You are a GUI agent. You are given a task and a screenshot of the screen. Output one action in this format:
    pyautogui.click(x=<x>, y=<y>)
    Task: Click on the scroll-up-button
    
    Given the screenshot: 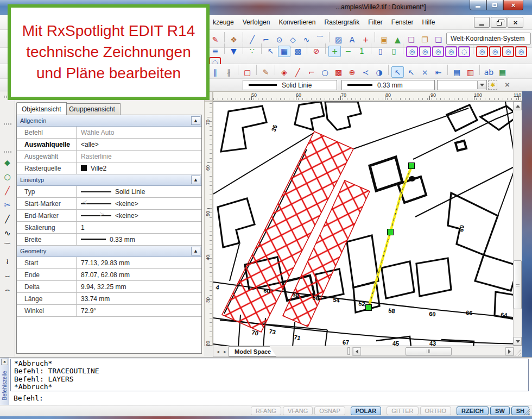 What is the action you would take?
    pyautogui.click(x=518, y=106)
    